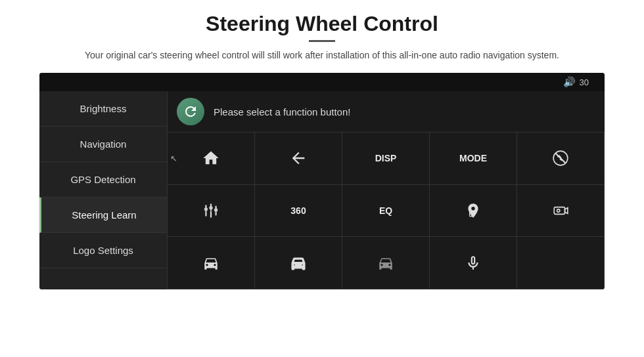  What do you see at coordinates (386, 211) in the screenshot?
I see `eq-label: EQ` at bounding box center [386, 211].